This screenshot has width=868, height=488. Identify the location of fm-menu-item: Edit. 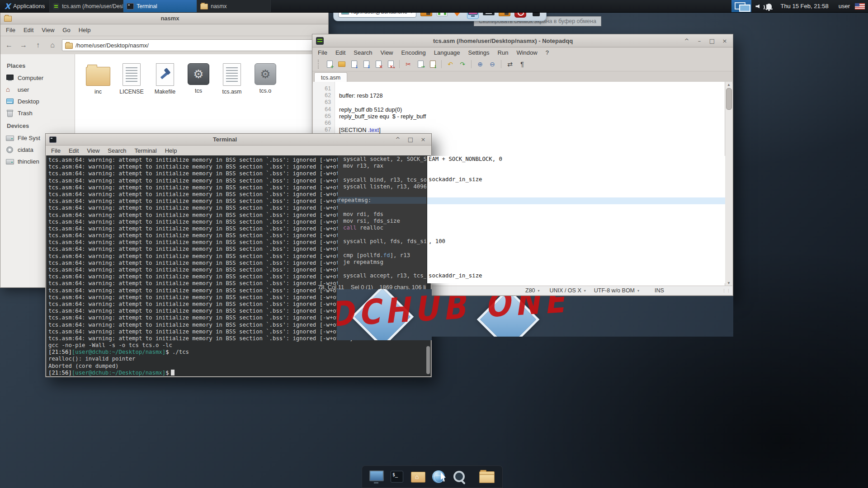
(28, 30).